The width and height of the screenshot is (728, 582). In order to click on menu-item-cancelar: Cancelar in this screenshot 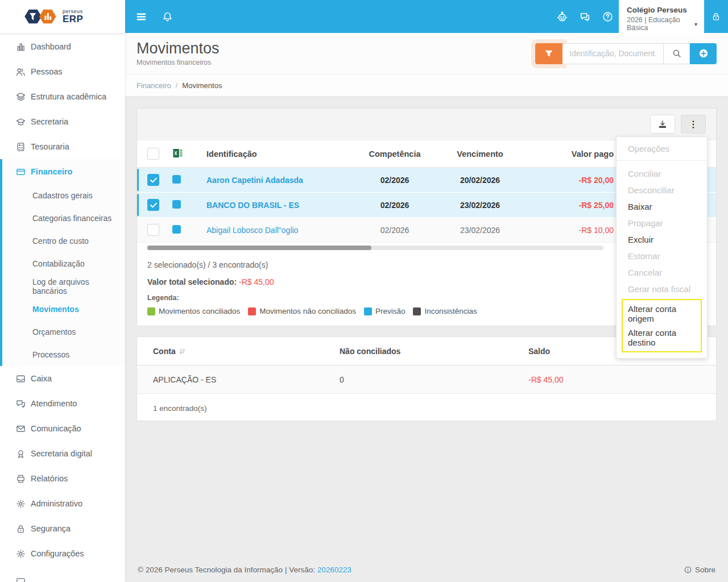, I will do `click(662, 273)`.